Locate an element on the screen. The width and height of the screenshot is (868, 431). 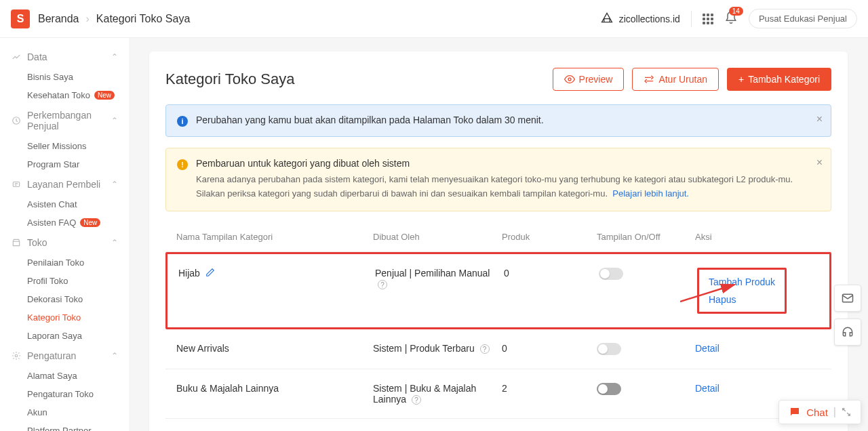
chat-label: Chat is located at coordinates (817, 412).